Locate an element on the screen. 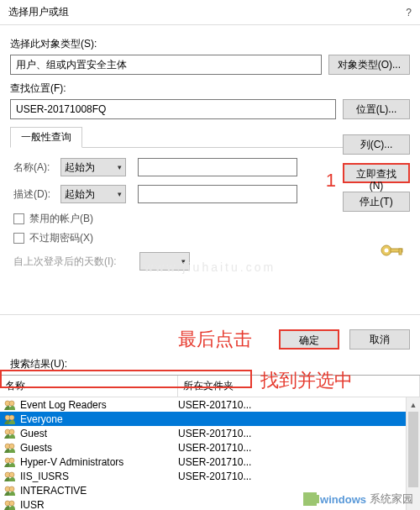 This screenshot has height=510, width=420. list-item: Event Log ReadersUSER-201710... is located at coordinates (210, 405).